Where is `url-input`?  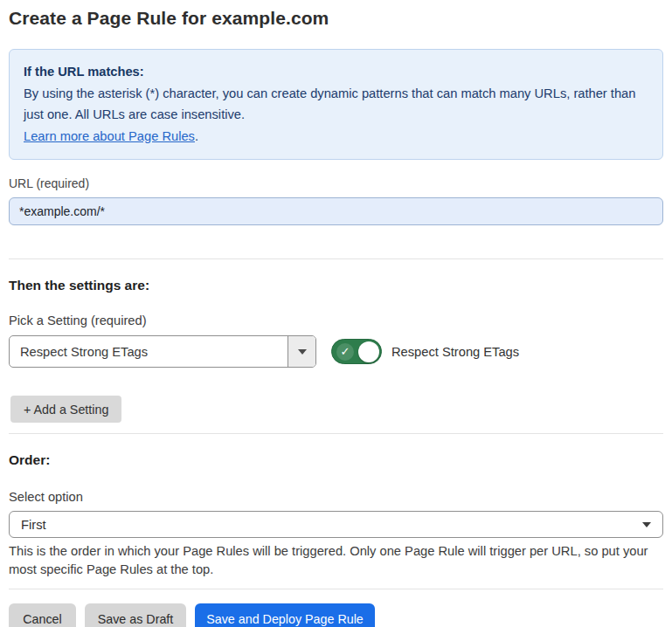 url-input is located at coordinates (336, 211).